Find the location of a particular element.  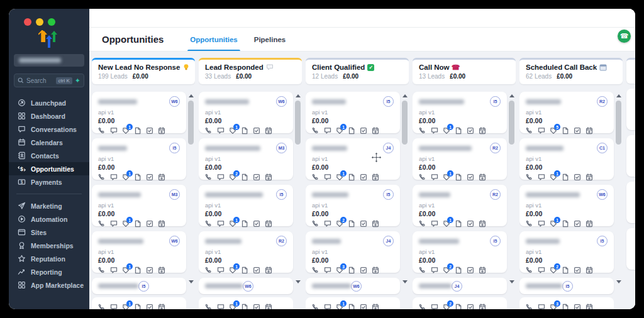

sidebar-item-automation: Automation is located at coordinates (49, 219).